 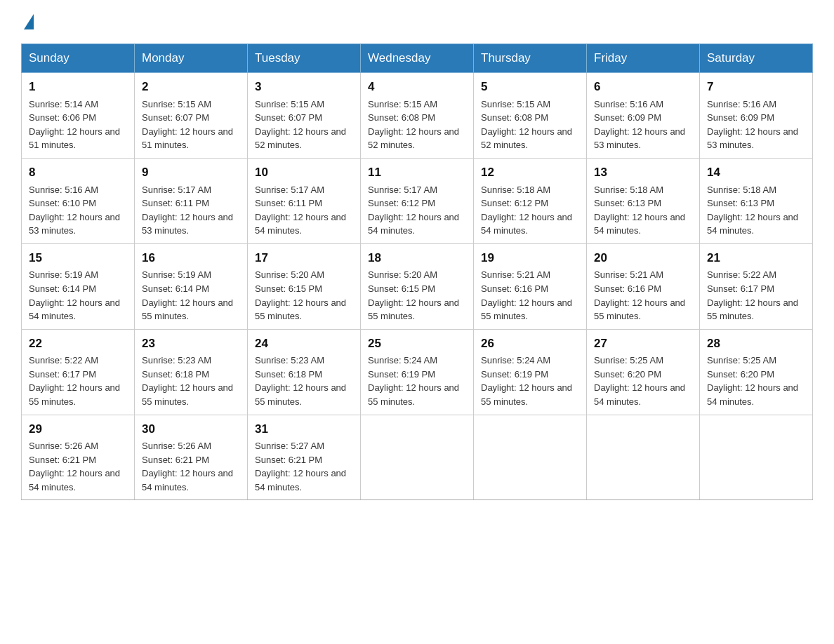 I want to click on day-number: 12, so click(x=530, y=173).